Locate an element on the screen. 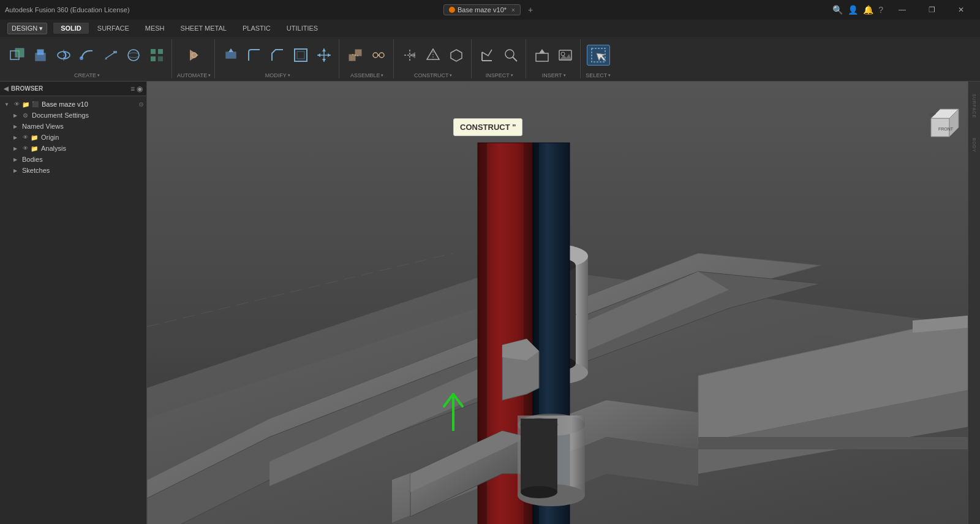  viewcube: FRONT TOP is located at coordinates (943, 118).